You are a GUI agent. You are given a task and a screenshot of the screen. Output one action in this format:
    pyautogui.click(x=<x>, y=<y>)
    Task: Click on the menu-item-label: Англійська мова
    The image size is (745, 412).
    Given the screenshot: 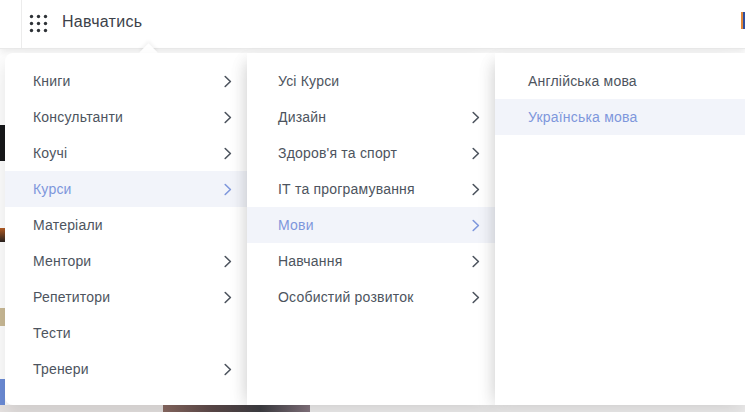 What is the action you would take?
    pyautogui.click(x=582, y=81)
    